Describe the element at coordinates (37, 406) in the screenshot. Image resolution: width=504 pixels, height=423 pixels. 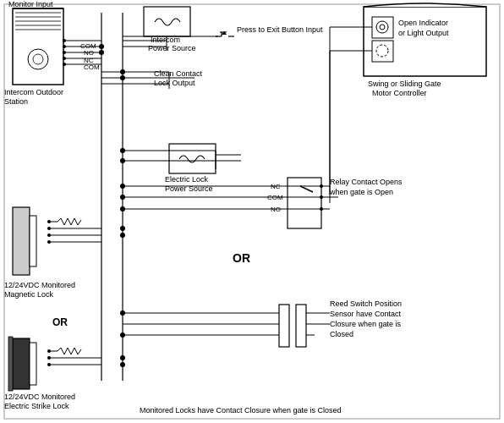
I see `svg-text: Electric Strike Lock` at that location.